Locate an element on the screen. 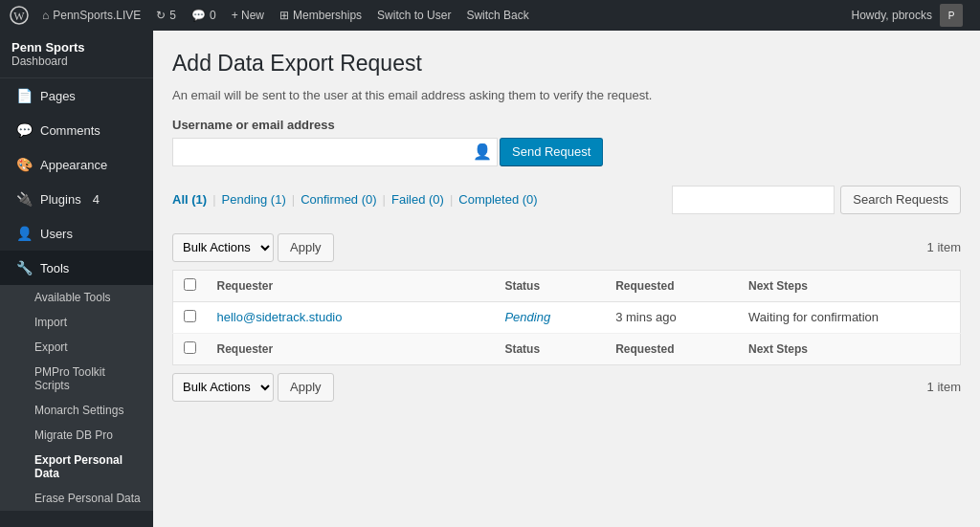  filter-links: All (1) | Pending (1) | Confirmed (0) | … is located at coordinates (355, 199).